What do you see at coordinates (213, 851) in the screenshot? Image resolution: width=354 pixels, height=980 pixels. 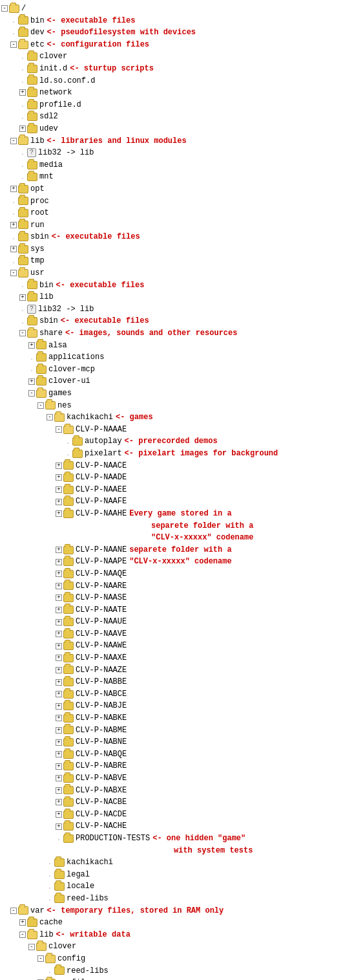 I see `annotation-text: with system tests` at bounding box center [213, 851].